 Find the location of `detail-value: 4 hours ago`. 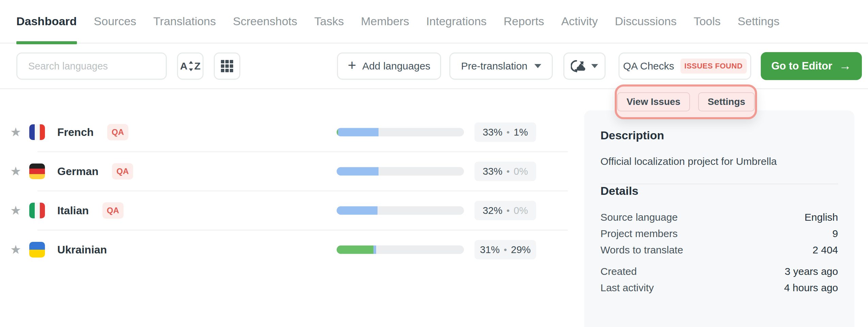

detail-value: 4 hours ago is located at coordinates (811, 287).